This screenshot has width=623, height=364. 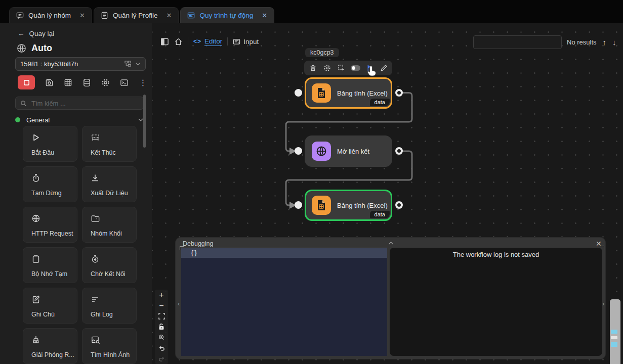 What do you see at coordinates (179, 303) in the screenshot?
I see `expand-left-icon: ‹` at bounding box center [179, 303].